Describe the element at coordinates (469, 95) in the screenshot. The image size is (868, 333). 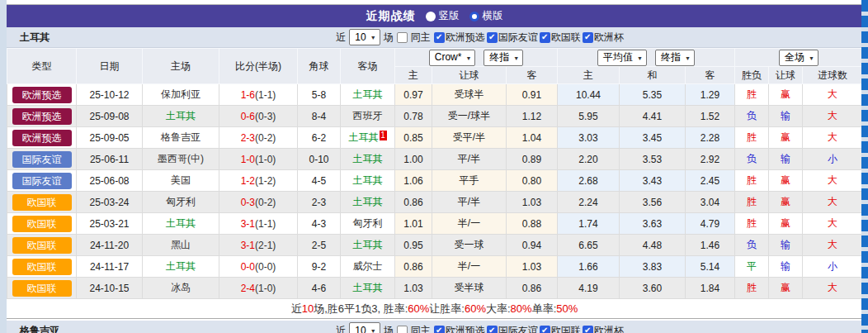
I see `handicap-line: 受球半` at that location.